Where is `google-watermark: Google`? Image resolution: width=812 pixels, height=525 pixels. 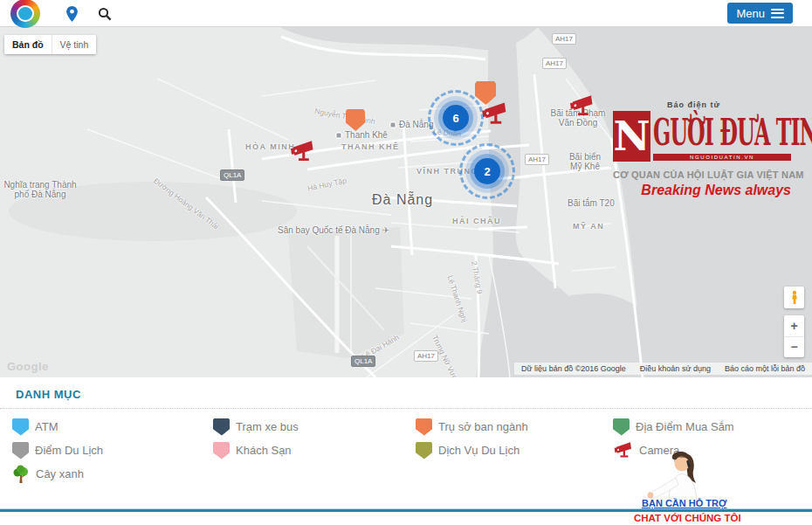 google-watermark: Google is located at coordinates (28, 367).